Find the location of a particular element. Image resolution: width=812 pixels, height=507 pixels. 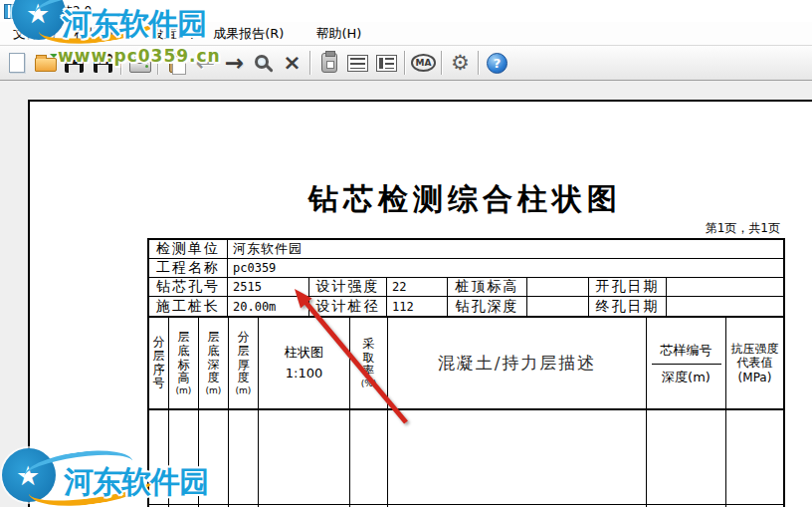

report-list-button is located at coordinates (358, 63).